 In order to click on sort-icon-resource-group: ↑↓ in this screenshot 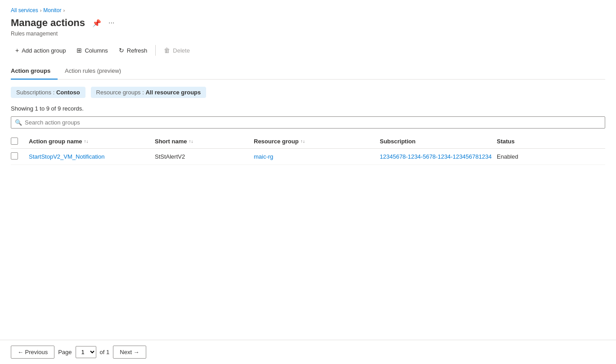, I will do `click(303, 141)`.